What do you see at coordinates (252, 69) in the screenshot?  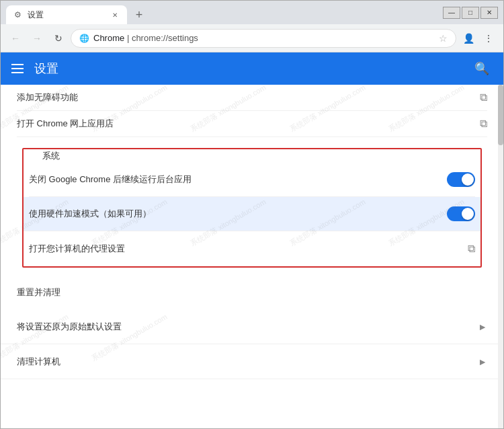 I see `settings-header: 设置 🔍` at bounding box center [252, 69].